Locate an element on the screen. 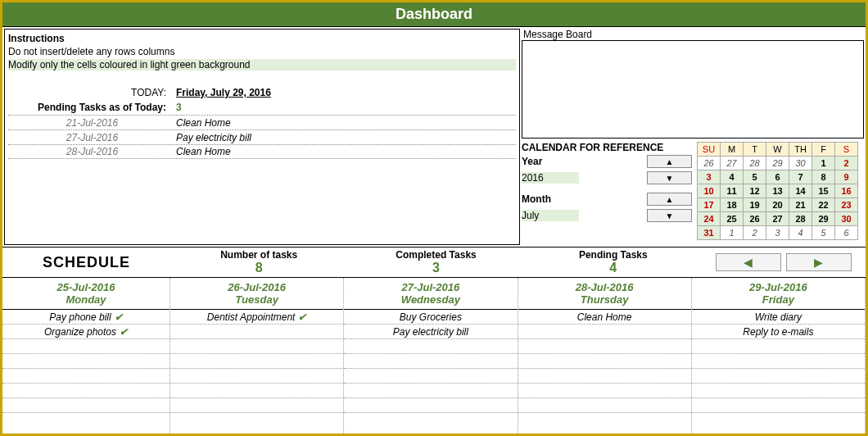 This screenshot has width=868, height=436. month-up-button: ▲ is located at coordinates (670, 199).